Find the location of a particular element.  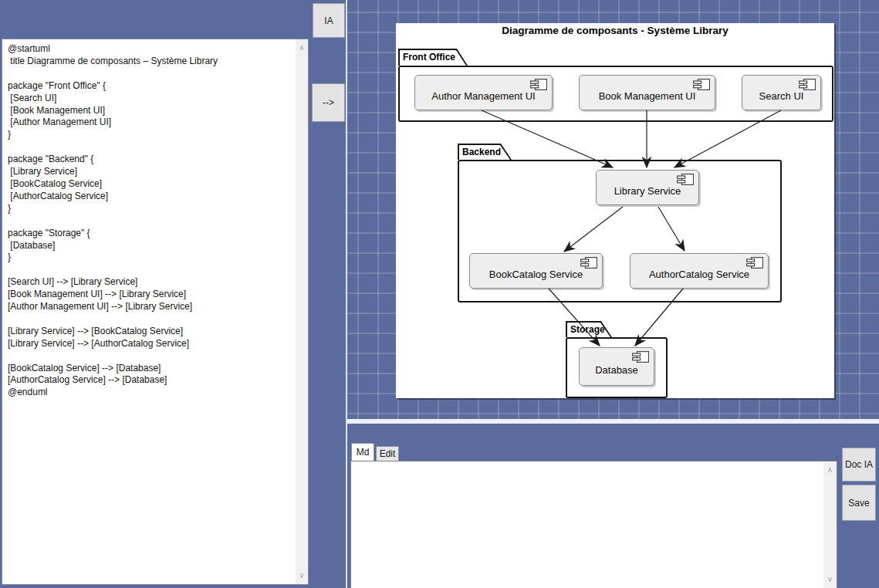

component-database: Database is located at coordinates (617, 367).